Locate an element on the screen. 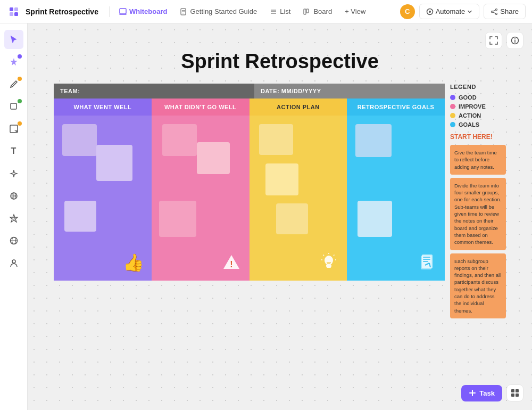 The width and height of the screenshot is (532, 410). info-button is located at coordinates (515, 40).